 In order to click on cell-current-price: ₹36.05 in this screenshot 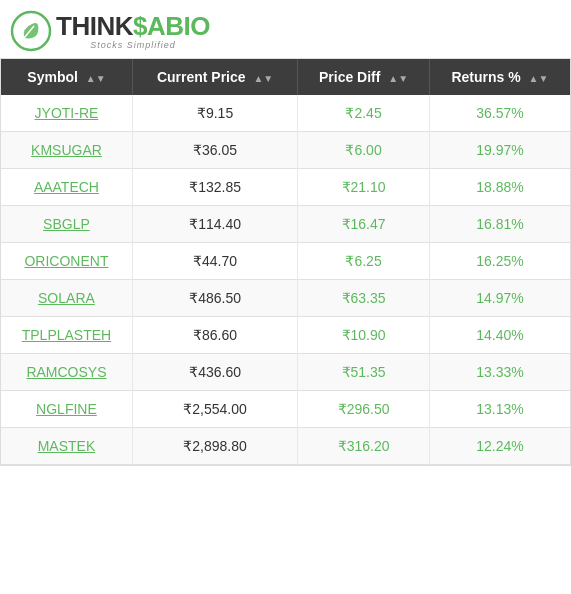, I will do `click(214, 150)`.